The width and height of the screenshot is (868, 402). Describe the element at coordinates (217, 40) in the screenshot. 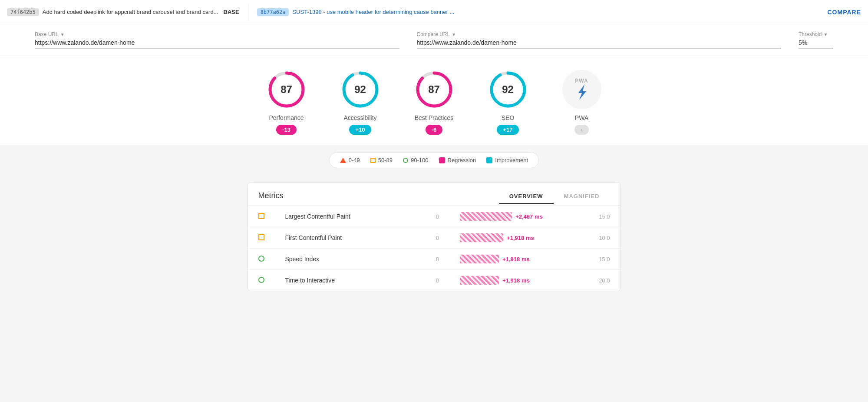

I see `base-url-group: Base URL ▼ https://www.zalando.de/damen-…` at that location.